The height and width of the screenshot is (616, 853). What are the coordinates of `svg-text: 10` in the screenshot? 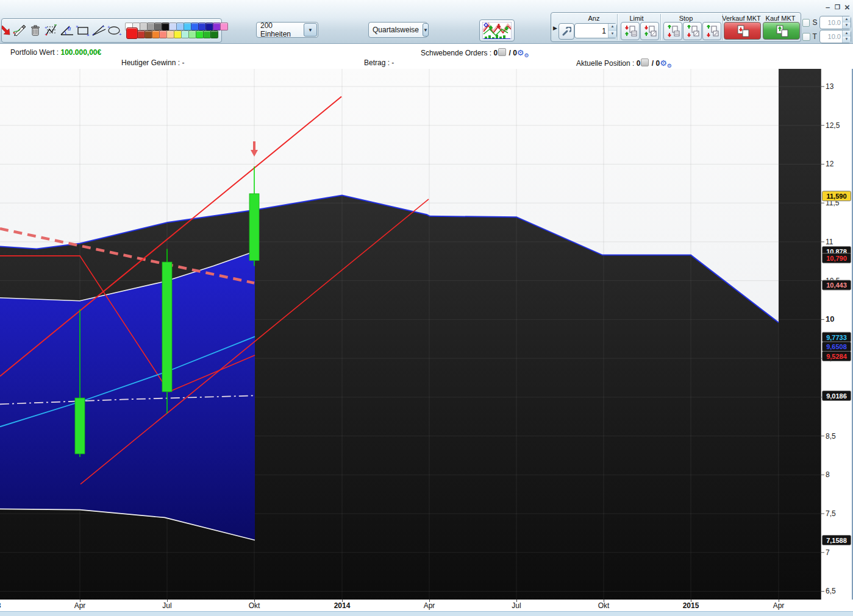 It's located at (830, 319).